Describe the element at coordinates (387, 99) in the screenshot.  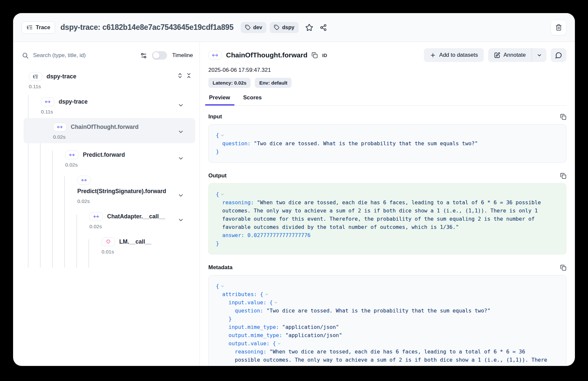
I see `detail-tabs: PreviewScores` at that location.